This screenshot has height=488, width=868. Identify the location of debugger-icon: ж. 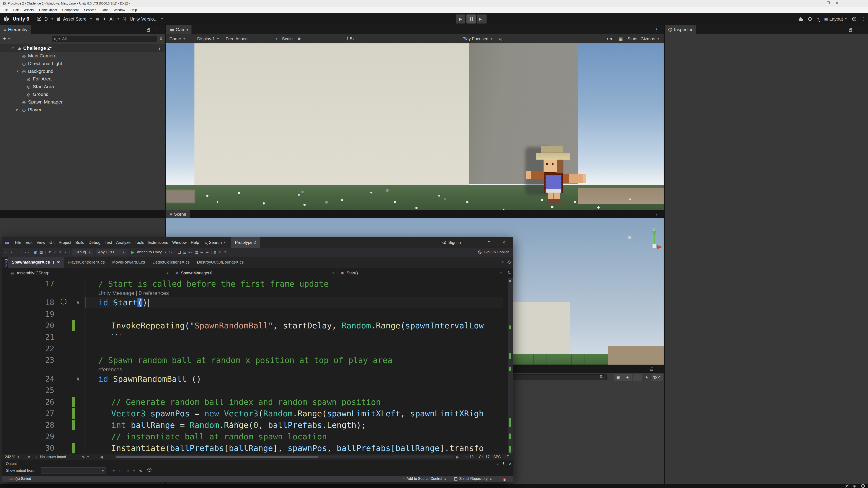
(846, 486).